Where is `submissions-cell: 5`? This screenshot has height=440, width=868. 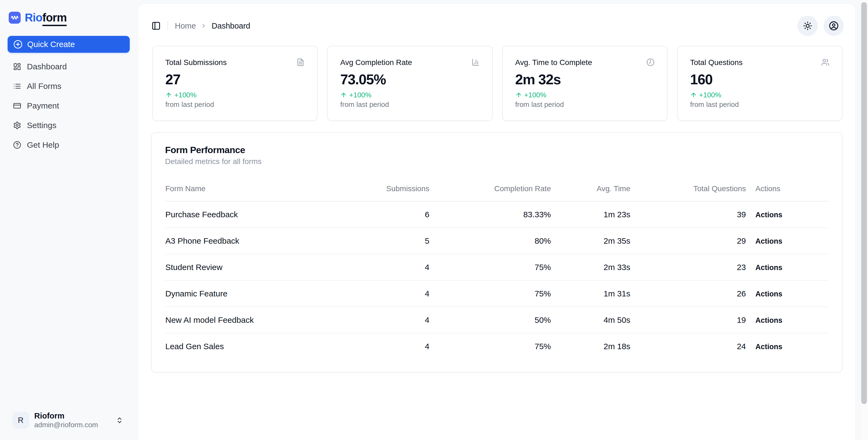 submissions-cell: 5 is located at coordinates (393, 241).